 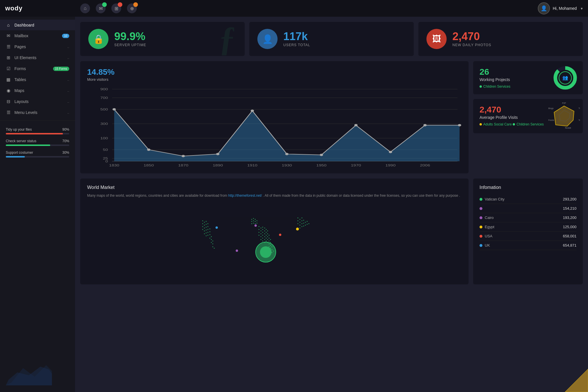 What do you see at coordinates (489, 227) in the screenshot?
I see `table-label-text: Egypt` at bounding box center [489, 227].